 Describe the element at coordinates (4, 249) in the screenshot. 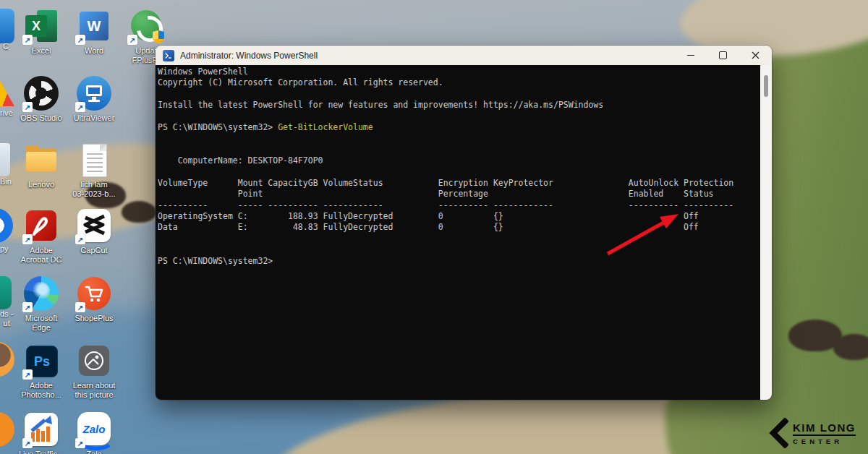

I see `partial-icon-label: py` at that location.